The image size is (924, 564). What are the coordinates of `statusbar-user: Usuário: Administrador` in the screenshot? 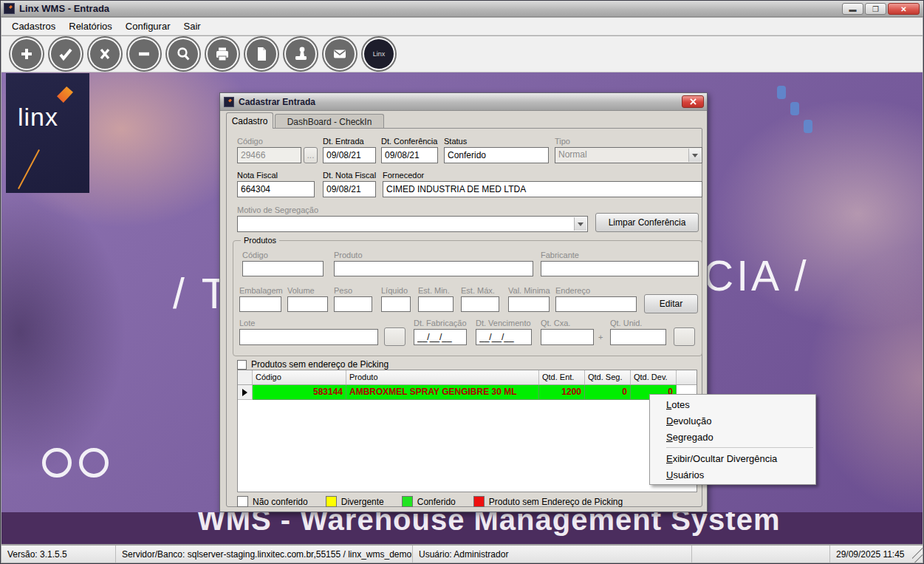 It's located at (552, 554).